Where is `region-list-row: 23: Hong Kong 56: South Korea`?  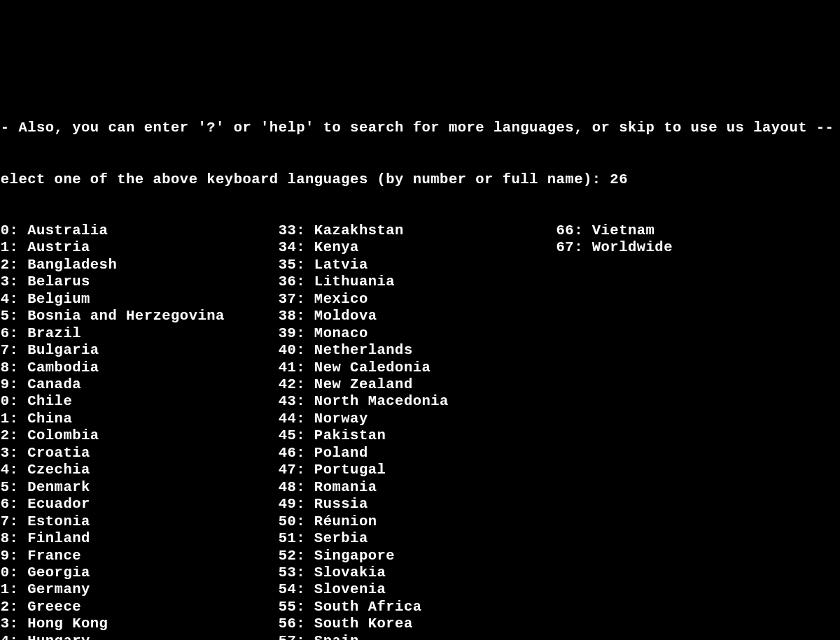
region-list-row: 23: Hong Kong 56: South Korea is located at coordinates (420, 624).